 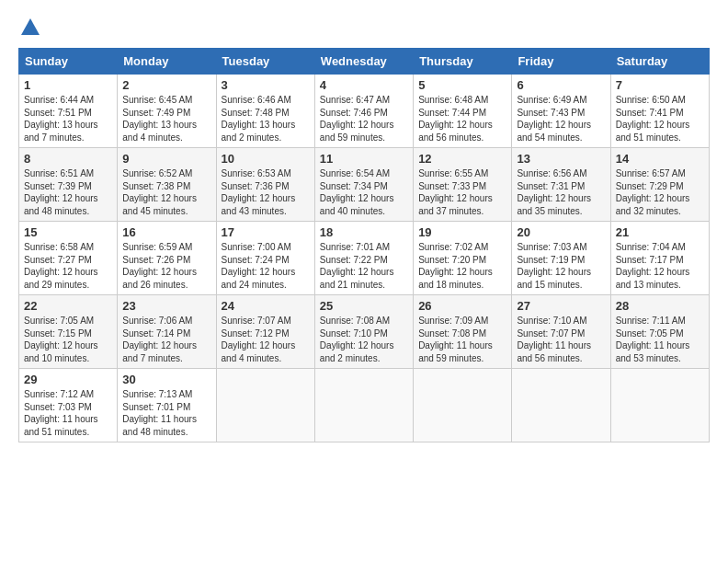 I want to click on day-info: Sunrise: 7:13 AMSunset: 7:01 PMDaylight:…, so click(x=166, y=413).